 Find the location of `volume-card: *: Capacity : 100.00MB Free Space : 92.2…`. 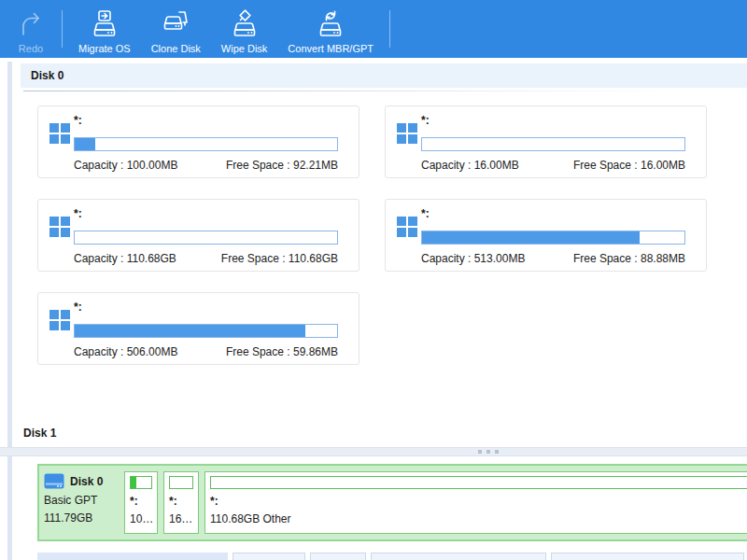

volume-card: *: Capacity : 100.00MB Free Space : 92.2… is located at coordinates (198, 142).